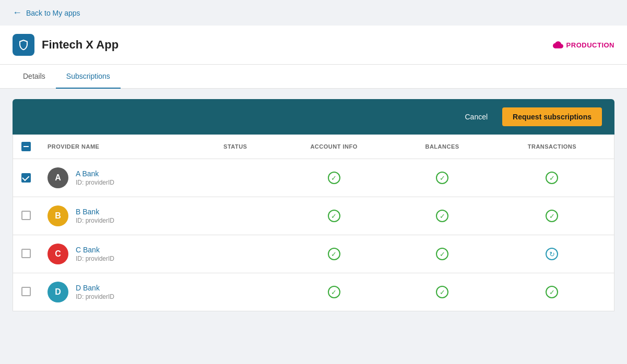 The height and width of the screenshot is (364, 627). Describe the element at coordinates (235, 178) in the screenshot. I see `row-a-status` at that location.